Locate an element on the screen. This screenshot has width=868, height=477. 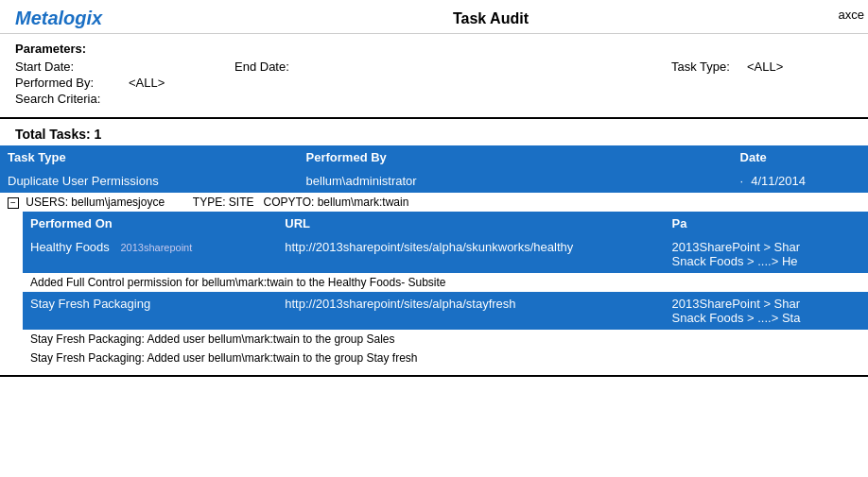
date-cell: ·4/11/2014 is located at coordinates (800, 181).